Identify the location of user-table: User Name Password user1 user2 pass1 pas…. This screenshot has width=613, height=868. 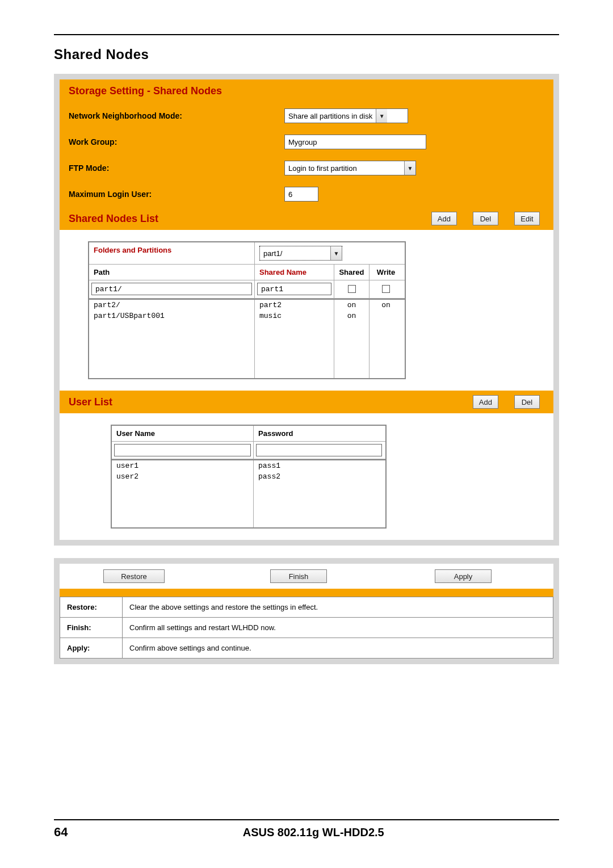
(249, 477).